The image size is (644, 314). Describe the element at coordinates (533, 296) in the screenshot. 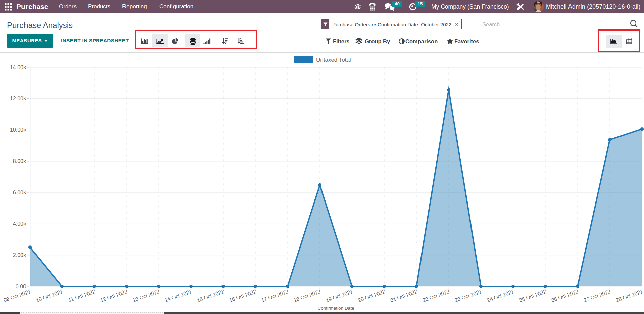

I see `svg-text: 25 Oct 2022` at that location.